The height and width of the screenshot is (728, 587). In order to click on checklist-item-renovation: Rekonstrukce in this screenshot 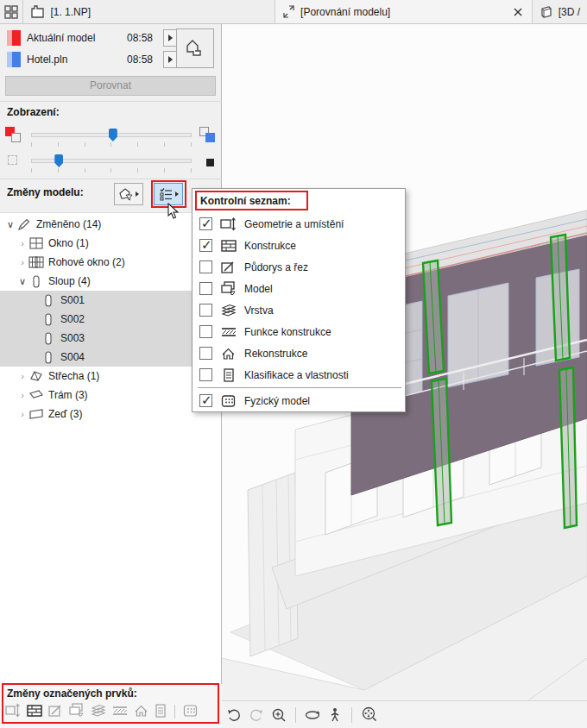, I will do `click(299, 354)`.